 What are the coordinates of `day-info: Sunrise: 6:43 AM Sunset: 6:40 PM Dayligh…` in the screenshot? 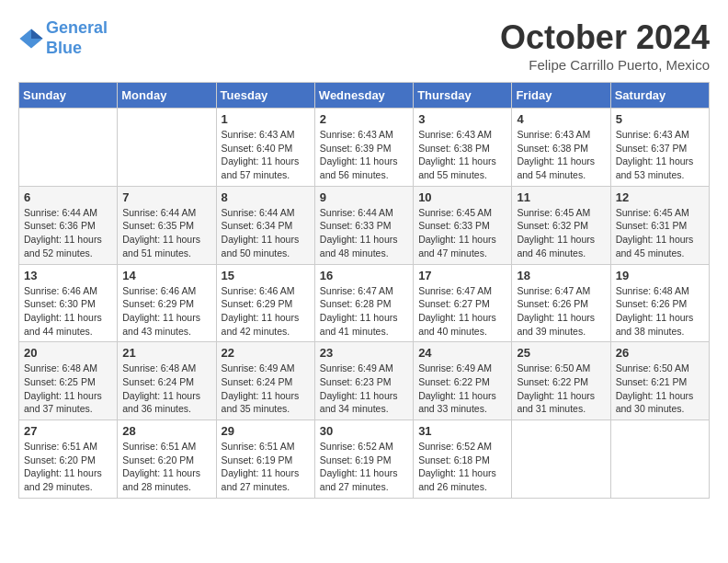 It's located at (266, 155).